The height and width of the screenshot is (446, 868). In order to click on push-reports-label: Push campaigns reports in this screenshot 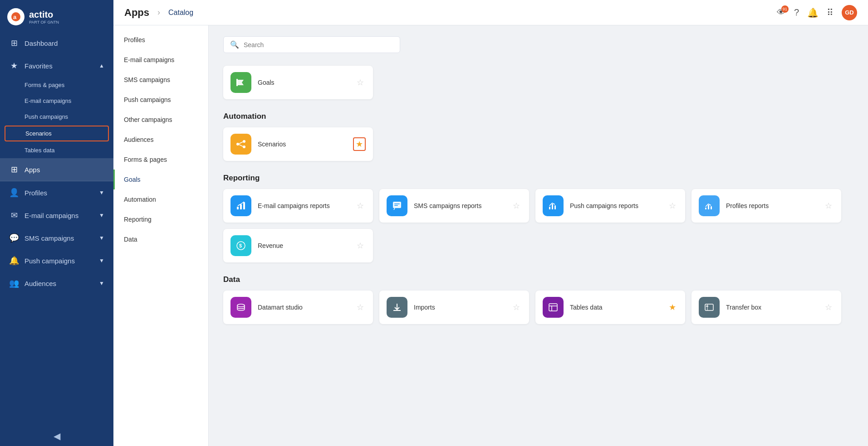, I will do `click(615, 206)`.